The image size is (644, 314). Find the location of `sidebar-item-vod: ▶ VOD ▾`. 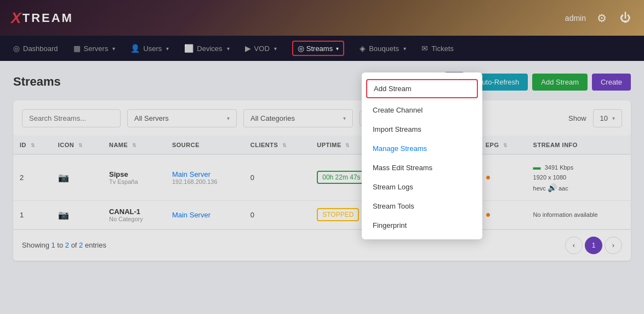

sidebar-item-vod: ▶ VOD ▾ is located at coordinates (261, 48).